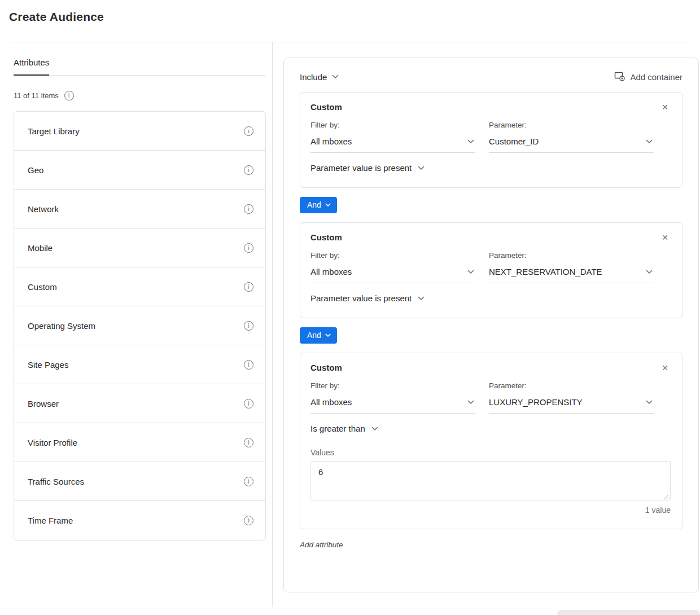  I want to click on values-input: 6, so click(491, 481).